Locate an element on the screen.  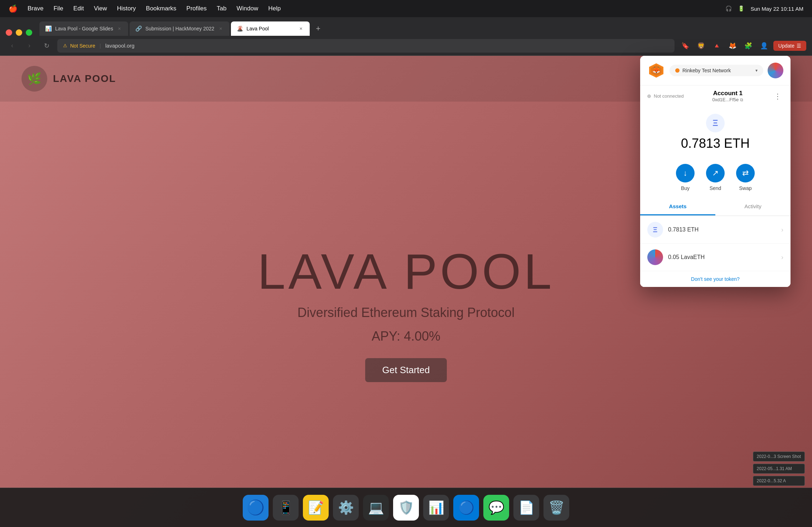
extensions-button: 🧩 is located at coordinates (748, 46).